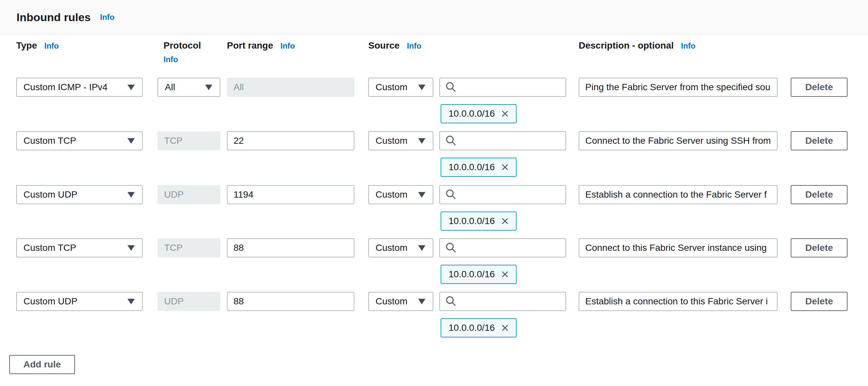 This screenshot has width=868, height=386. What do you see at coordinates (182, 46) in the screenshot?
I see `protocol-label: Protocol` at bounding box center [182, 46].